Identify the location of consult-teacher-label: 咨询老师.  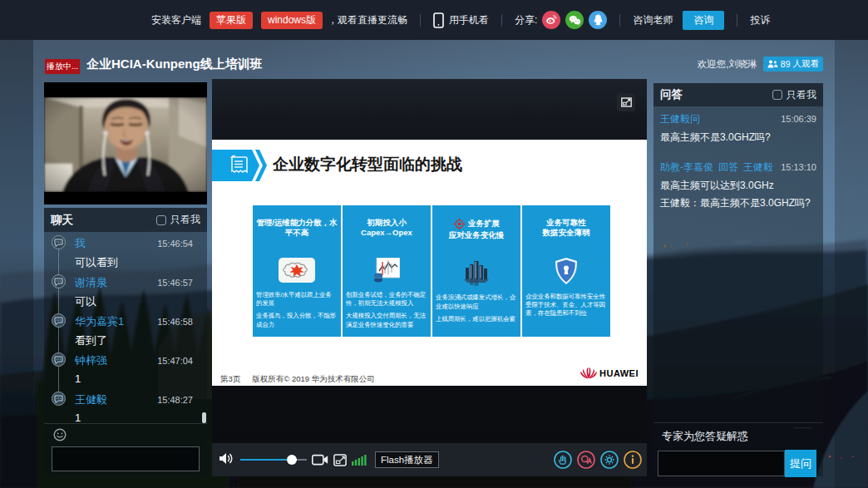
(653, 20).